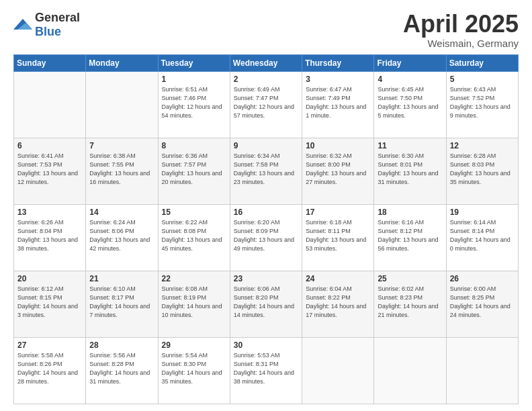  I want to click on day-info: Sunrise: 6:34 AM Sunset: 7:58 PM Dayligh…, so click(266, 169).